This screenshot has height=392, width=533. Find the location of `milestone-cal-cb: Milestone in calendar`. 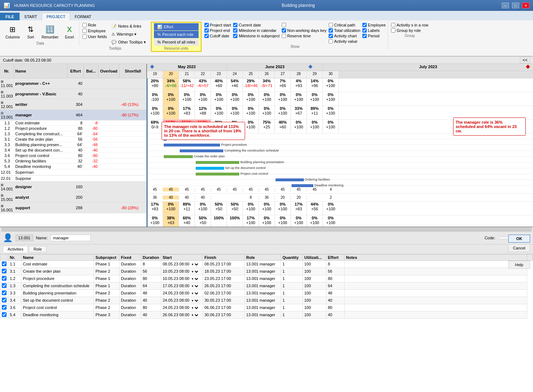

milestone-cal-cb: Milestone in calendar is located at coordinates (256, 30).